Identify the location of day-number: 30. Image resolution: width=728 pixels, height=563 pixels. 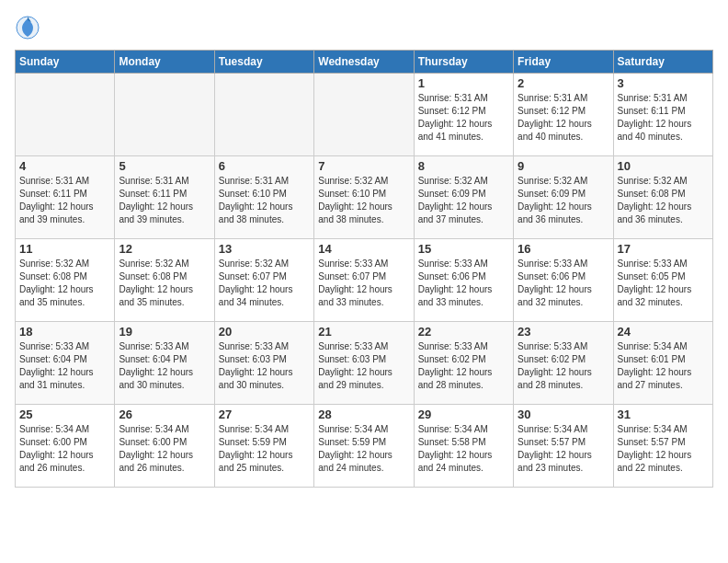
(563, 414).